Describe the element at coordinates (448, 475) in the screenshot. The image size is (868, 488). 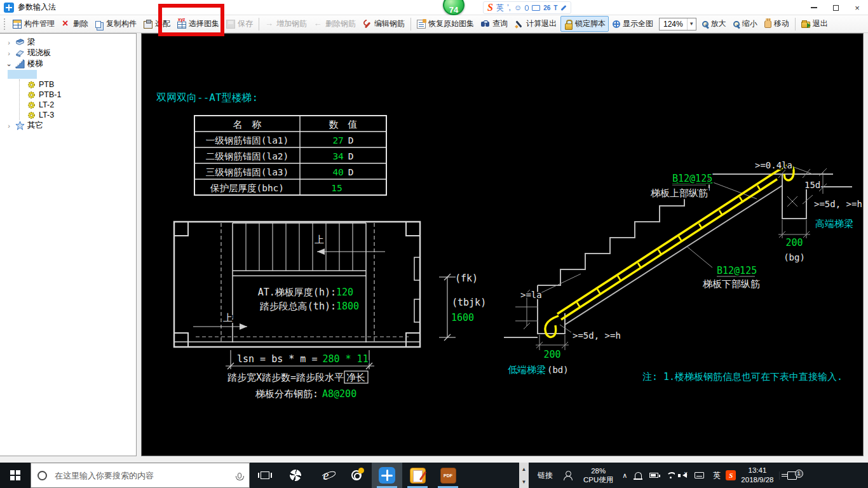
I see `taskbar-app-pdf` at that location.